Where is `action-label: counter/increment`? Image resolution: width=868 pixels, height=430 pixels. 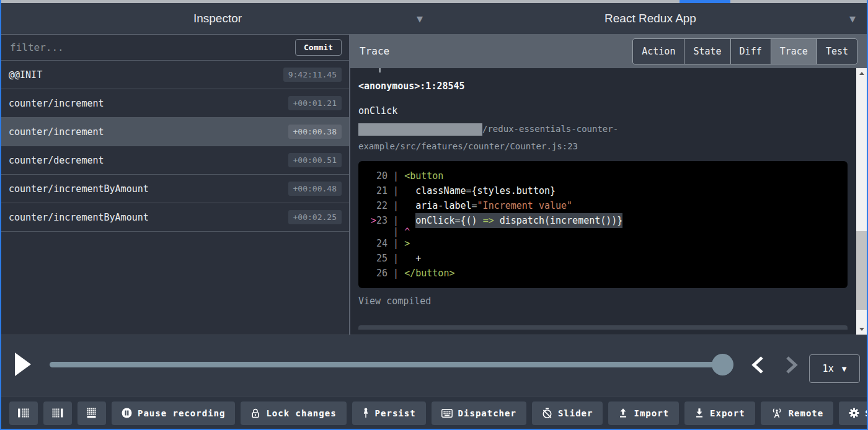 action-label: counter/increment is located at coordinates (56, 132).